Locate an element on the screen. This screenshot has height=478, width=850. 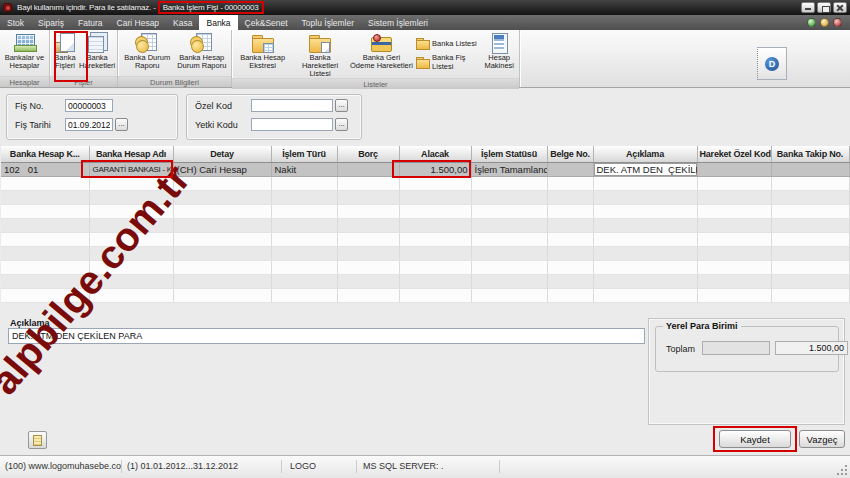
note-button is located at coordinates (38, 440).